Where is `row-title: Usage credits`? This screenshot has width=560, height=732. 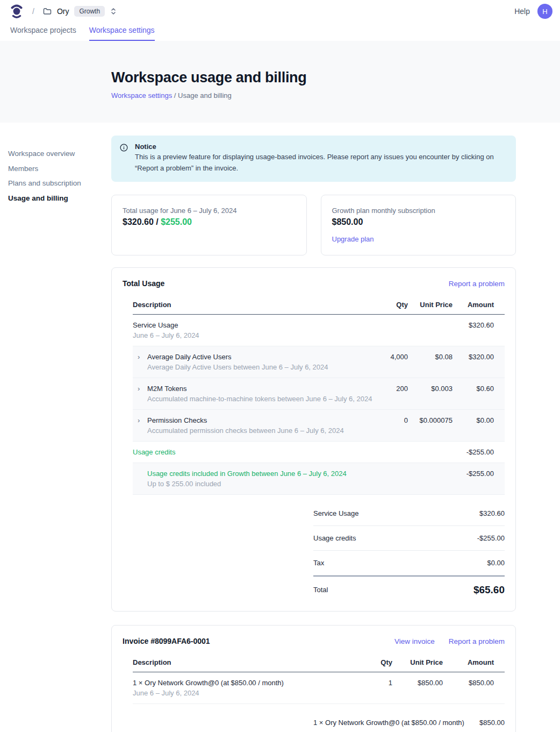 row-title: Usage credits is located at coordinates (254, 452).